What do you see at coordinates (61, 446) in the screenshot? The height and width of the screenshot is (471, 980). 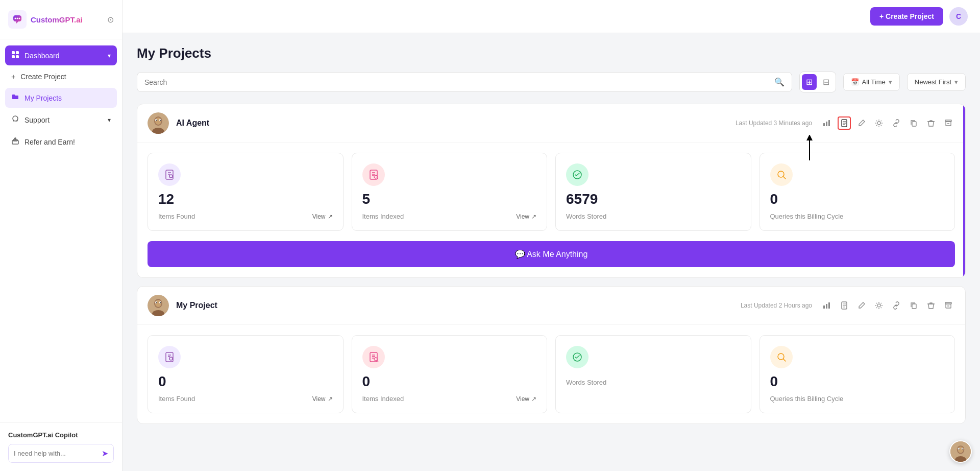 I see `copilot-section: CustomGPT.ai Copilot ➤` at bounding box center [61, 446].